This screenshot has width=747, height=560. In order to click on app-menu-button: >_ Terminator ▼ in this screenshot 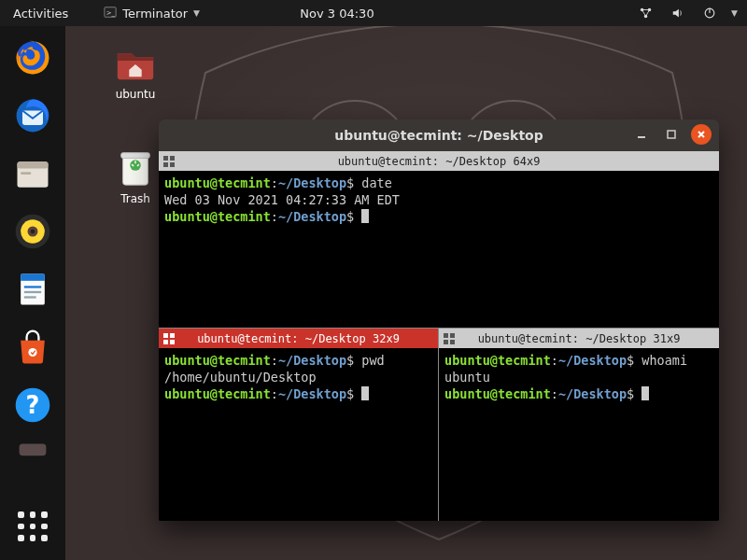, I will do `click(151, 13)`.